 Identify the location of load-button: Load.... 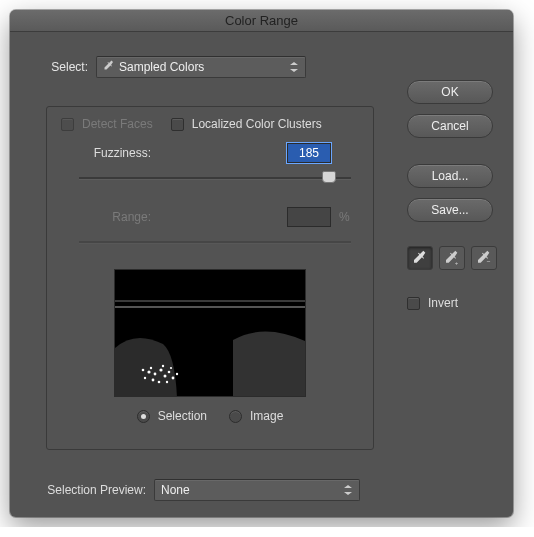
(450, 176).